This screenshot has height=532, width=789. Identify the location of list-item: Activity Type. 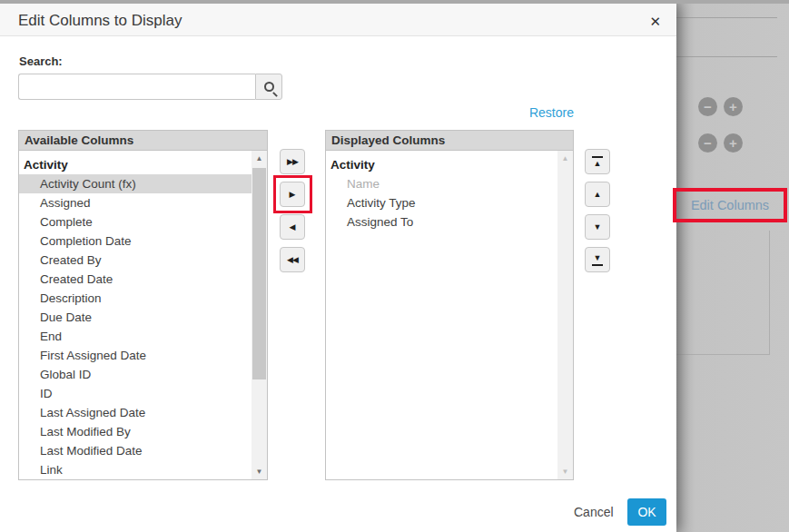
(449, 203).